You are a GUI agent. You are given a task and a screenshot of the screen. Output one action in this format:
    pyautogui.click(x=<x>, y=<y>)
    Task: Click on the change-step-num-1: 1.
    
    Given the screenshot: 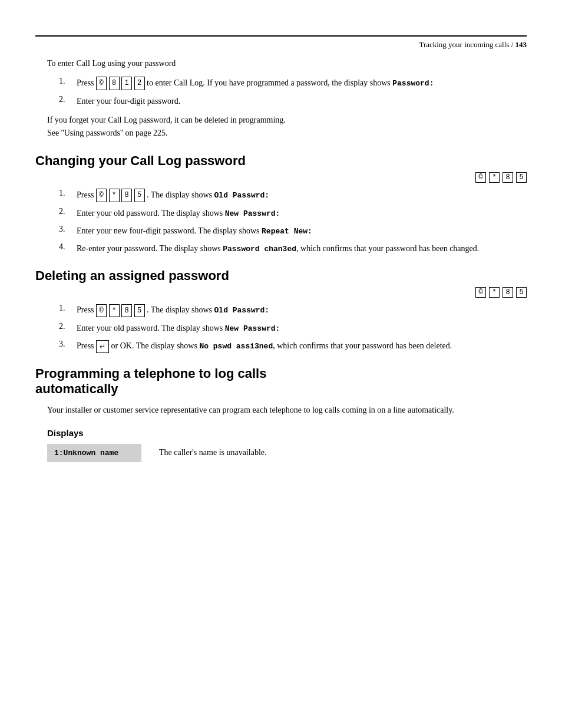 What is the action you would take?
    pyautogui.click(x=68, y=193)
    